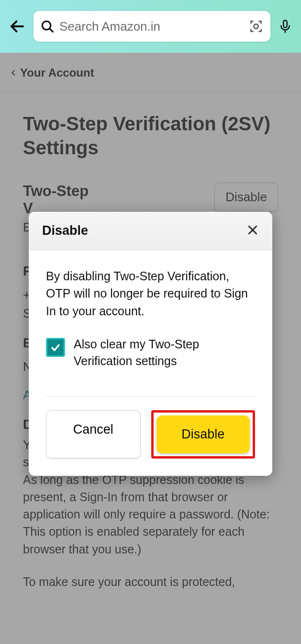 Image resolution: width=301 pixels, height=644 pixels. I want to click on search-placeholder: Search Amazon.in, so click(154, 27).